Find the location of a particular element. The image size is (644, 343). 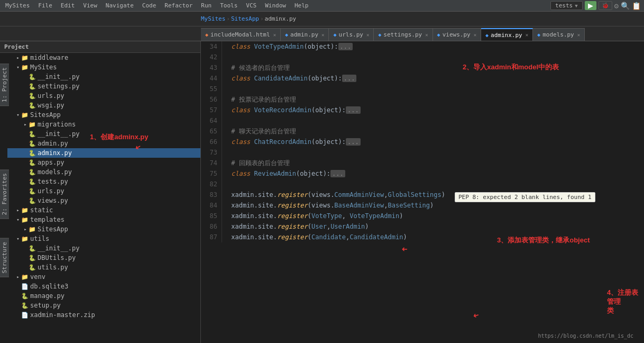

code-row-43: 43 # 候选者的后台管理 is located at coordinates (422, 68).